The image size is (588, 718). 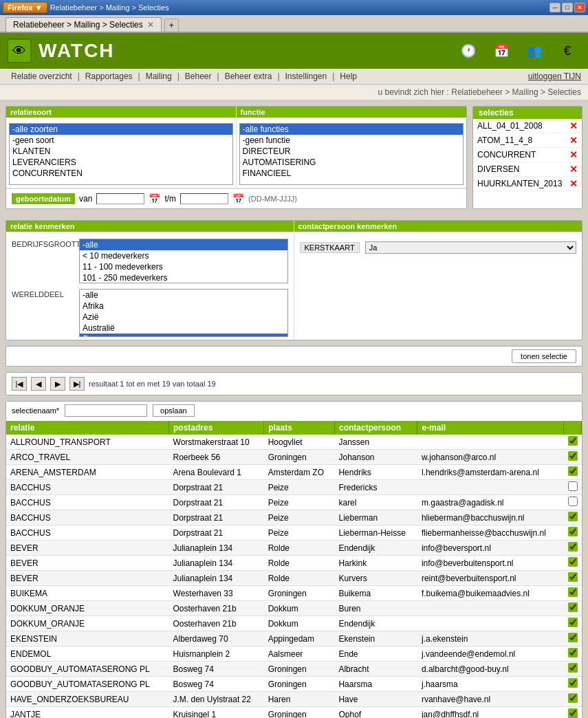 What do you see at coordinates (307, 76) in the screenshot?
I see `nav-instellingen: Instellingen` at bounding box center [307, 76].